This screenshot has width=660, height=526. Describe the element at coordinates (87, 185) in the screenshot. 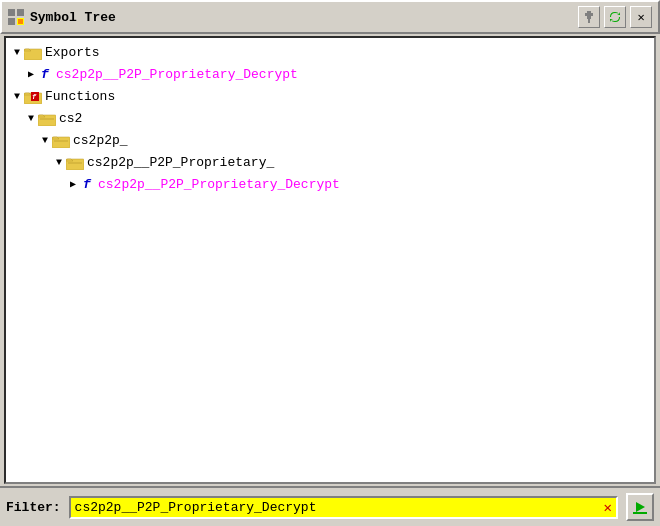

I see `deep-func-icon: f` at that location.